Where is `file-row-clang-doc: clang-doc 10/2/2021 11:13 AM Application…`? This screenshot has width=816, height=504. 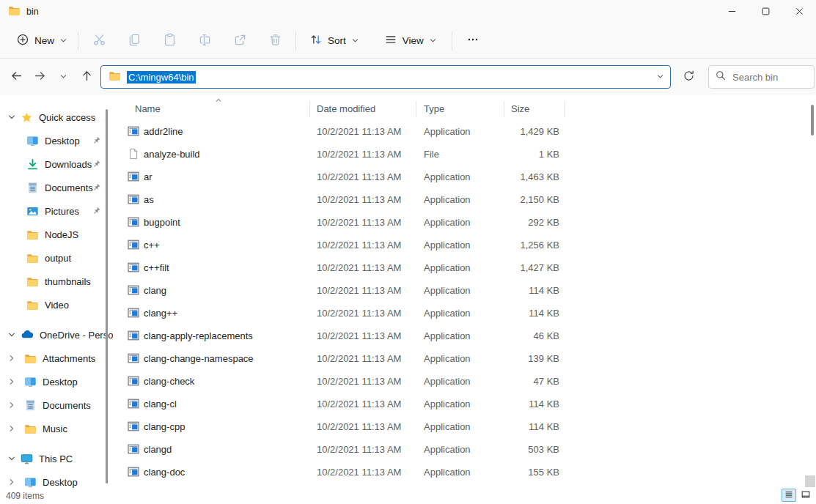
file-row-clang-doc: clang-doc 10/2/2021 11:13 AM Application… is located at coordinates (466, 472).